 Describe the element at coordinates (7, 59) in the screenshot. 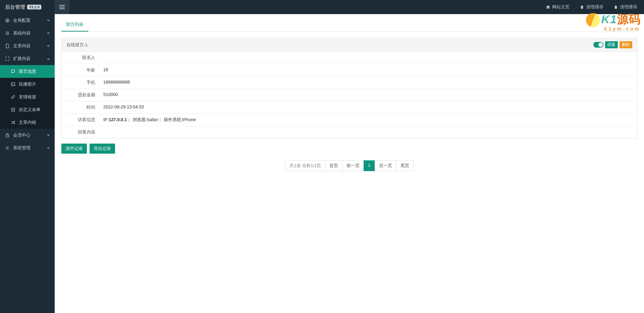

I see `expand-icon` at that location.